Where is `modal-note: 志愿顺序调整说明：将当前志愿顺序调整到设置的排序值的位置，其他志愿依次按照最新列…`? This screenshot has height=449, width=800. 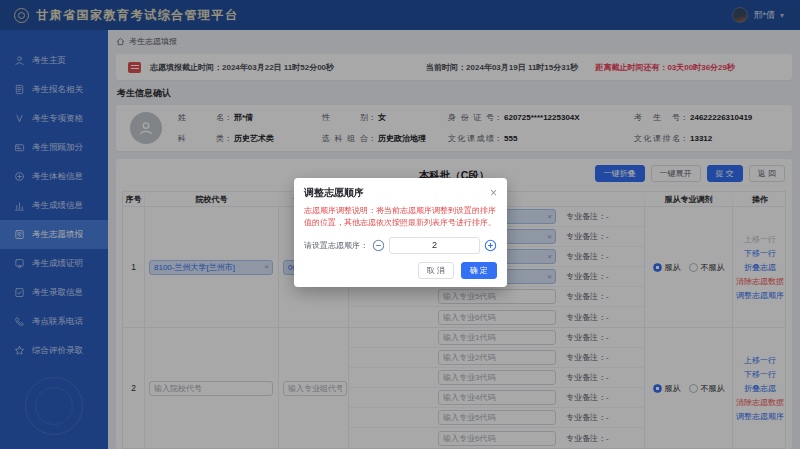
modal-note: 志愿顺序调整说明：将当前志愿顺序调整到设置的排序值的位置，其他志愿依次按照最新列… is located at coordinates (400, 218).